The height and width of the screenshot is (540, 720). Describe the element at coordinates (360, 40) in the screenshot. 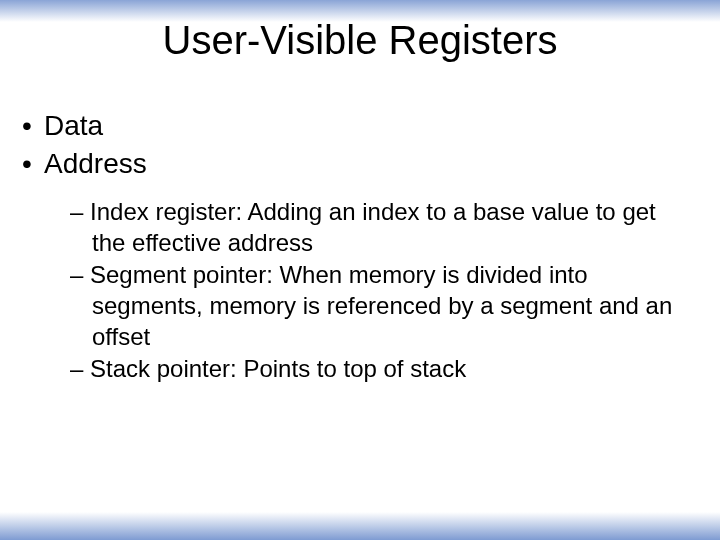

I see `slide-title: User-Visible Registers` at that location.